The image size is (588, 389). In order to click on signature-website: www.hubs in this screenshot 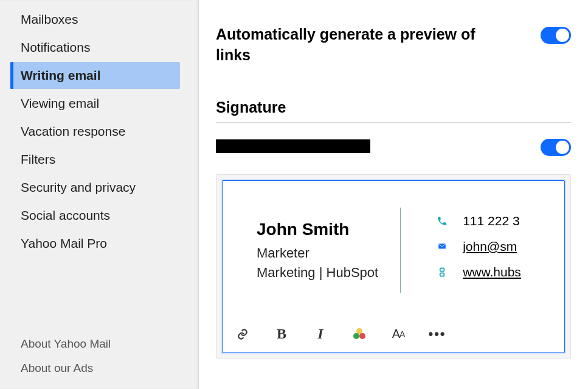, I will do `click(492, 272)`.